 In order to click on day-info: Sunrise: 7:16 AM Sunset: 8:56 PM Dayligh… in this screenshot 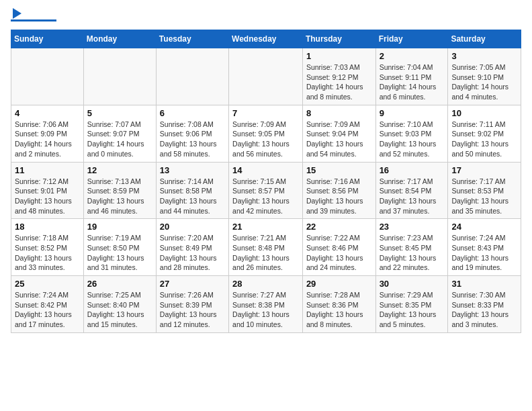, I will do `click(339, 196)`.